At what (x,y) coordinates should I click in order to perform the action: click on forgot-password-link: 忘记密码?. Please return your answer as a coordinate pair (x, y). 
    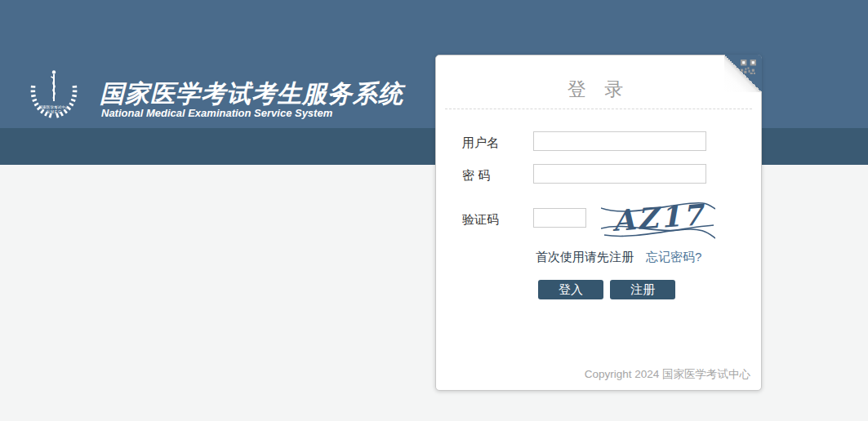
    Looking at the image, I should click on (674, 258).